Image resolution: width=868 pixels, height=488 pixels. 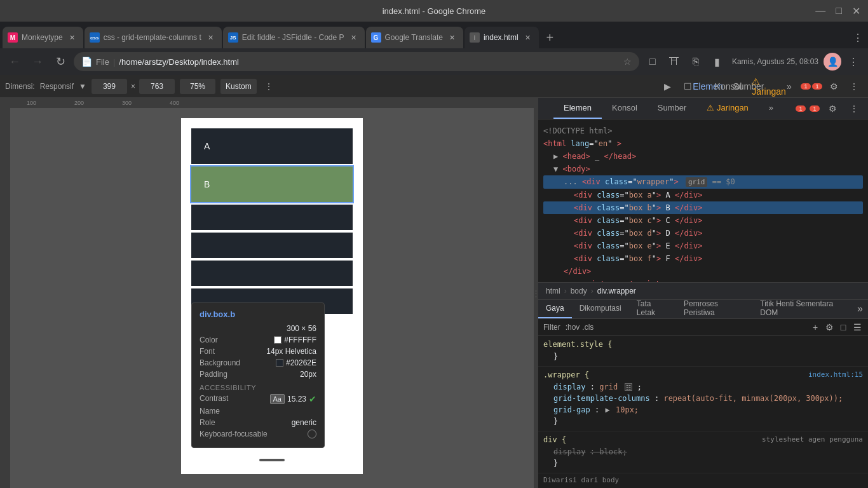 What do you see at coordinates (550, 37) in the screenshot?
I see `new-tab-button: +` at bounding box center [550, 37].